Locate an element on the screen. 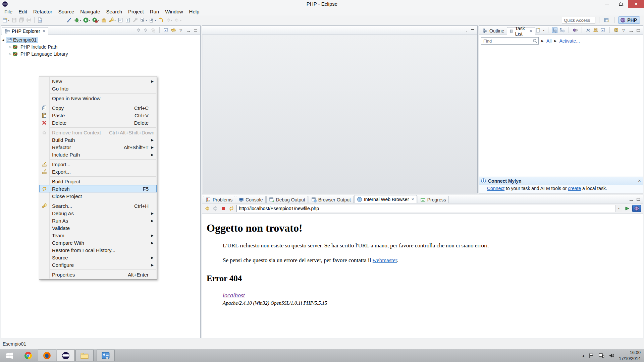  menu-refactor: Refactor is located at coordinates (43, 12).